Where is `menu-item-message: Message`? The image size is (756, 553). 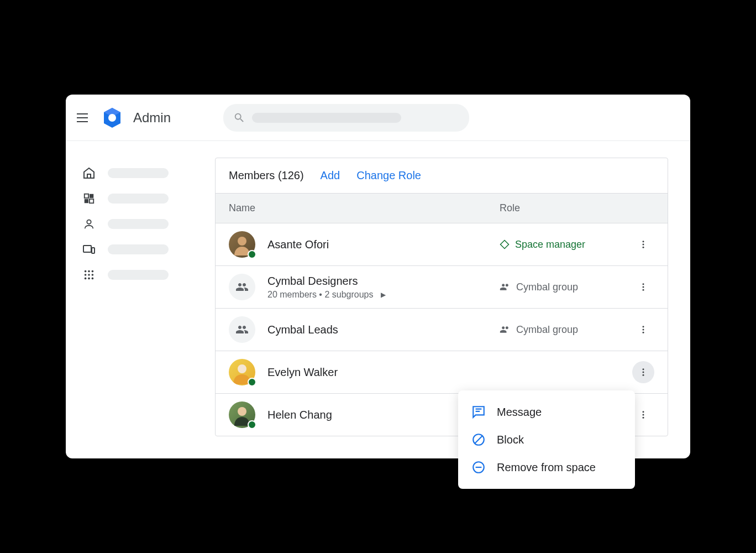 menu-item-message: Message is located at coordinates (547, 412).